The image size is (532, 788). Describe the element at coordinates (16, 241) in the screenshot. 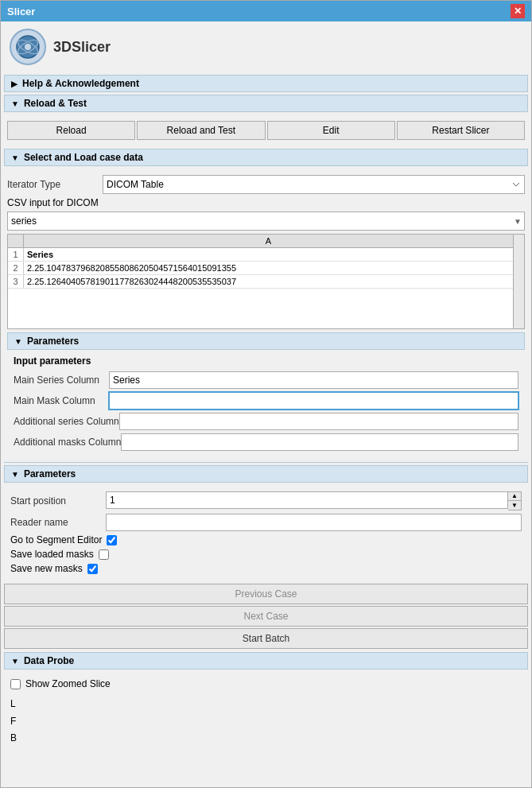

I see `table-row-num-header` at that location.